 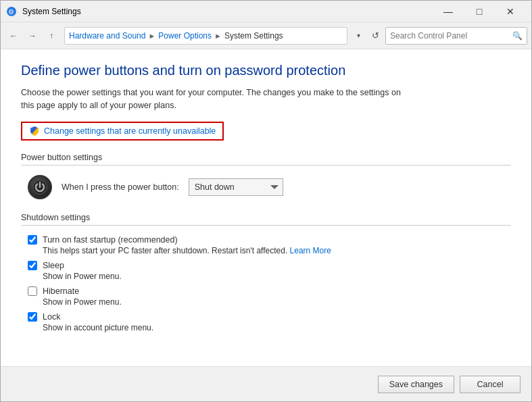 I want to click on breadcrumb-sep-2: ►, so click(x=218, y=36).